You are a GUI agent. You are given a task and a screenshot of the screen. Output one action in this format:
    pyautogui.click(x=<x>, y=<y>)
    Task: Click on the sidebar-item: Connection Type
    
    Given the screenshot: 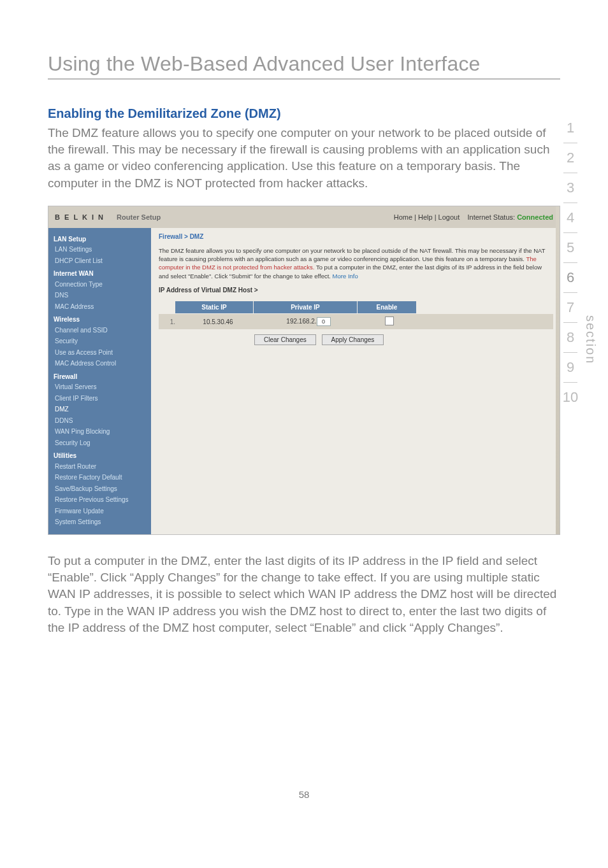 What is the action you would take?
    pyautogui.click(x=99, y=285)
    